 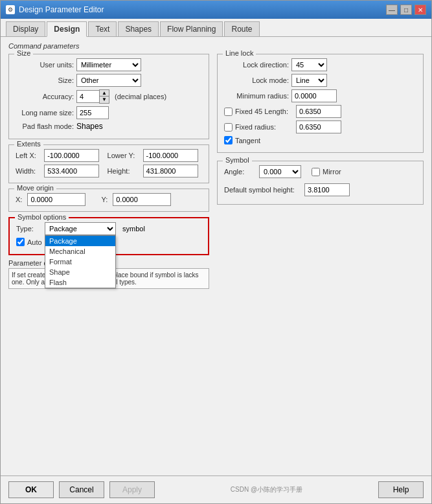 What do you see at coordinates (35, 188) in the screenshot?
I see `move-origin-title: Move origin` at bounding box center [35, 188].